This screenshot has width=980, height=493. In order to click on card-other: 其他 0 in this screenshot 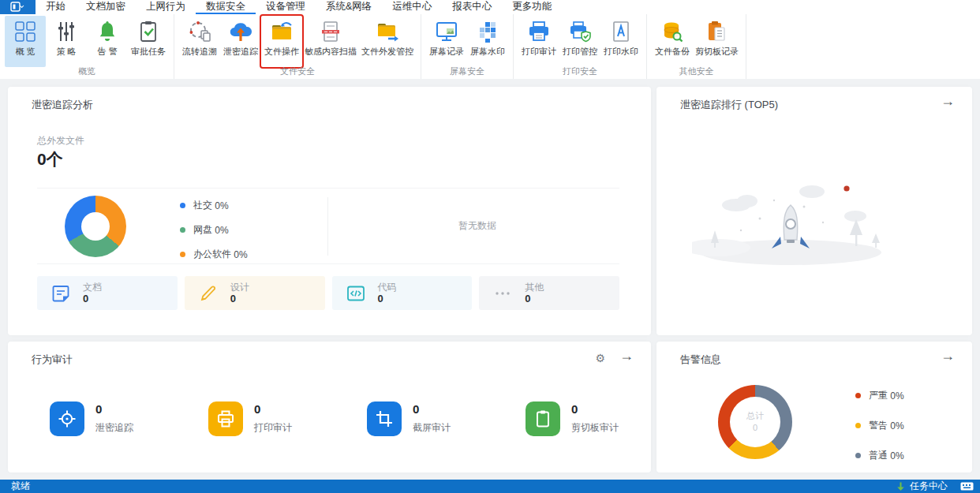, I will do `click(549, 293)`.